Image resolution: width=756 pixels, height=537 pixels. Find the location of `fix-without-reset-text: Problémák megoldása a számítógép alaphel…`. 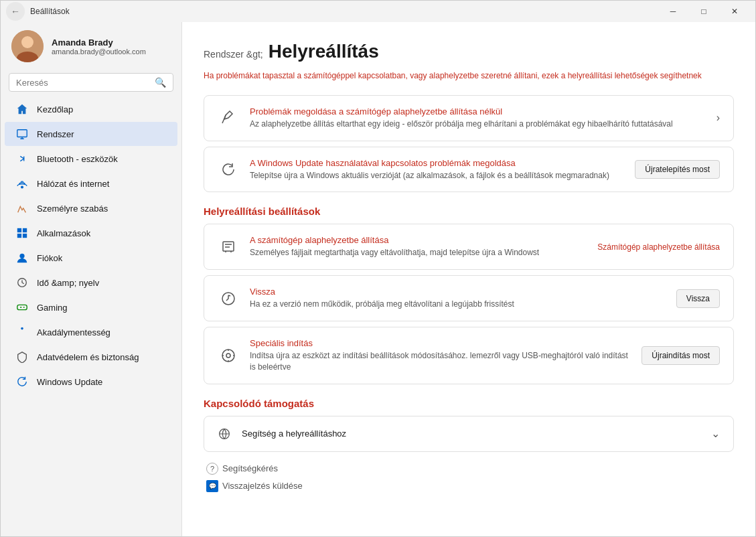

fix-without-reset-text: Problémák megoldása a számítógép alaphel… is located at coordinates (478, 118).